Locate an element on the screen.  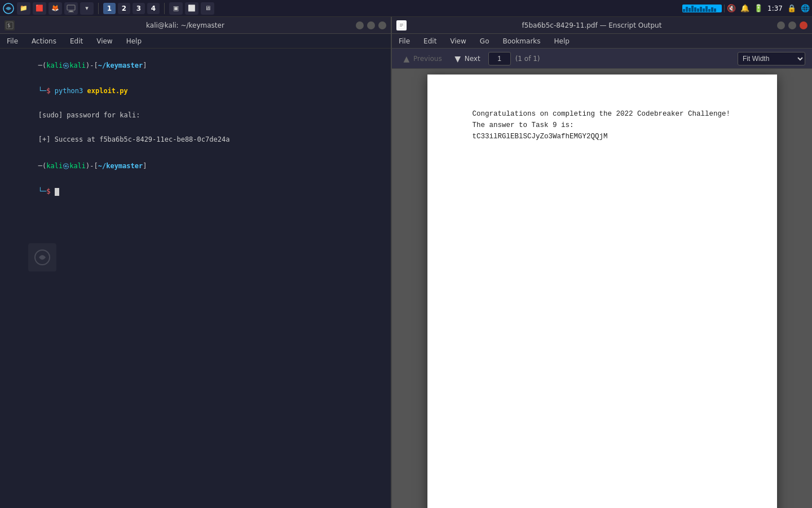
terminal-line-3: [sudo] password for kali: is located at coordinates (195, 115).